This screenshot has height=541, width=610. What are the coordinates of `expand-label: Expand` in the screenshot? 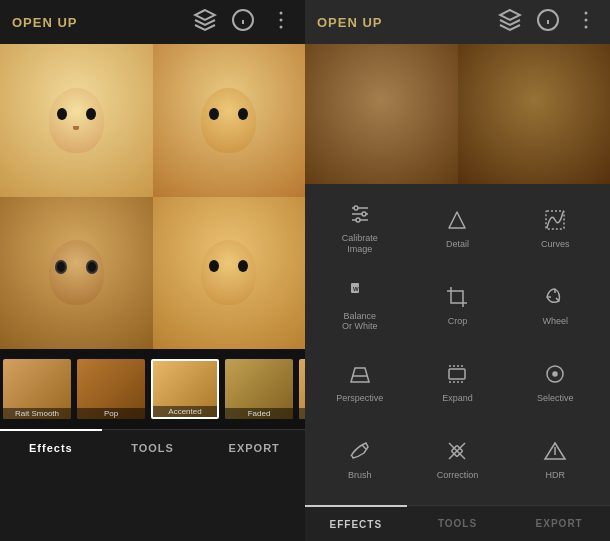 It's located at (458, 398).